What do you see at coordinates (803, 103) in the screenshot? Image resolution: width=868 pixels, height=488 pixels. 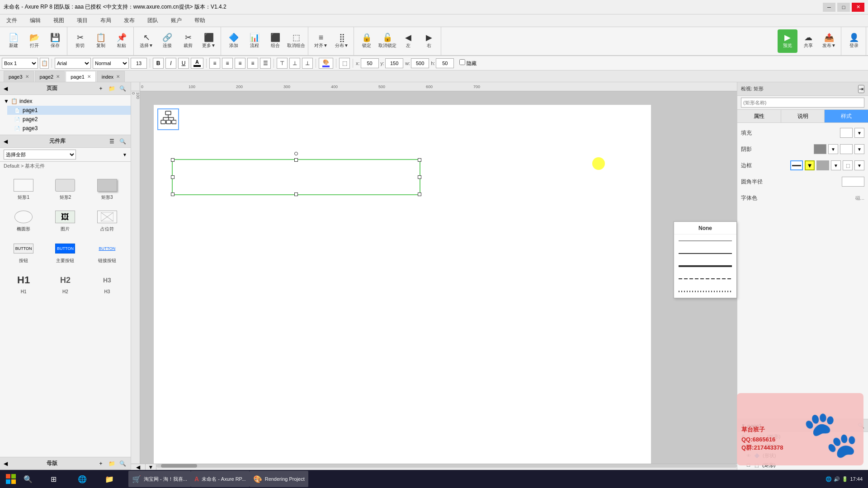 I see `shape-name-input` at bounding box center [803, 103].